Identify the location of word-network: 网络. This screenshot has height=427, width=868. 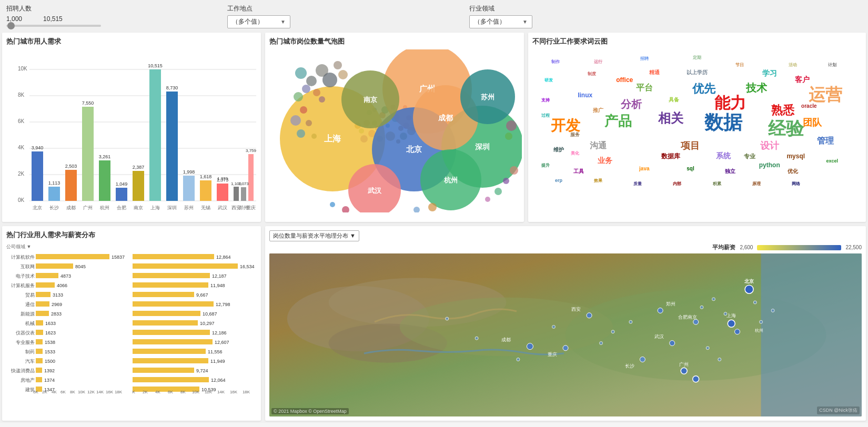
(796, 184).